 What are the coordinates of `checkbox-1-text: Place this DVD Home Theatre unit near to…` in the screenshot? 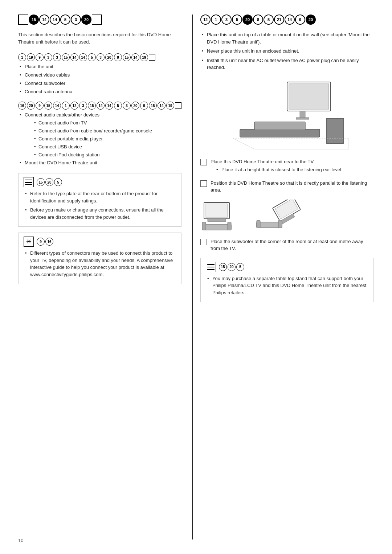 It's located at (292, 166).